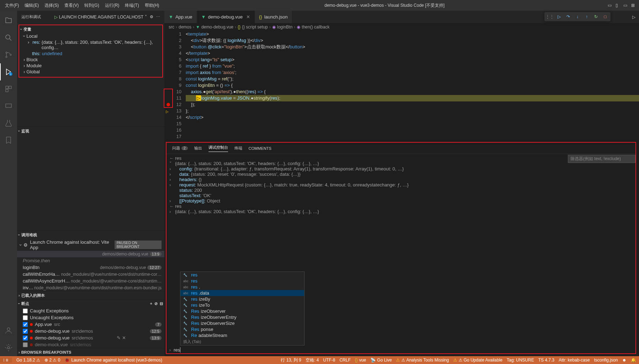  Describe the element at coordinates (478, 360) in the screenshot. I see `status-go-update: ⚠⚠ Go Update Available` at that location.